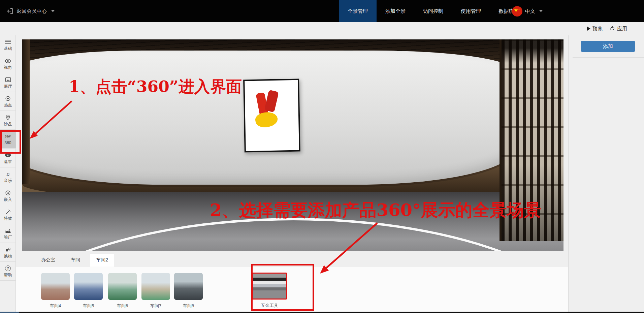 The width and height of the screenshot is (644, 313). Describe the element at coordinates (8, 64) in the screenshot. I see `sidebar-item-viewpoint: 视角` at that location.